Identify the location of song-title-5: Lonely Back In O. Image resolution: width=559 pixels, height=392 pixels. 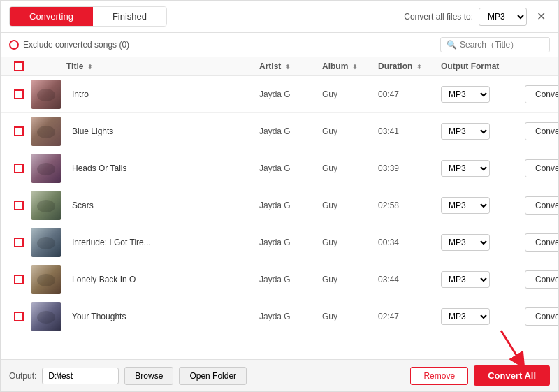
(163, 280).